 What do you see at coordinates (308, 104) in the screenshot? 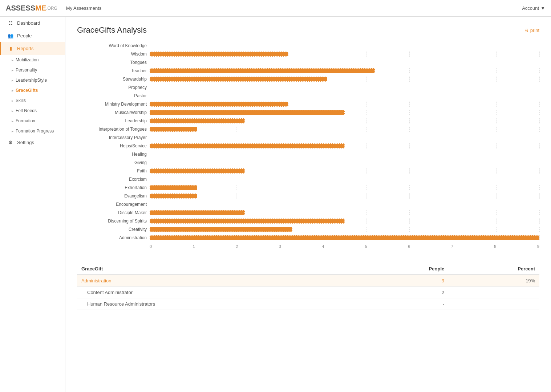
I see `chart-row: Ministry Development` at bounding box center [308, 104].